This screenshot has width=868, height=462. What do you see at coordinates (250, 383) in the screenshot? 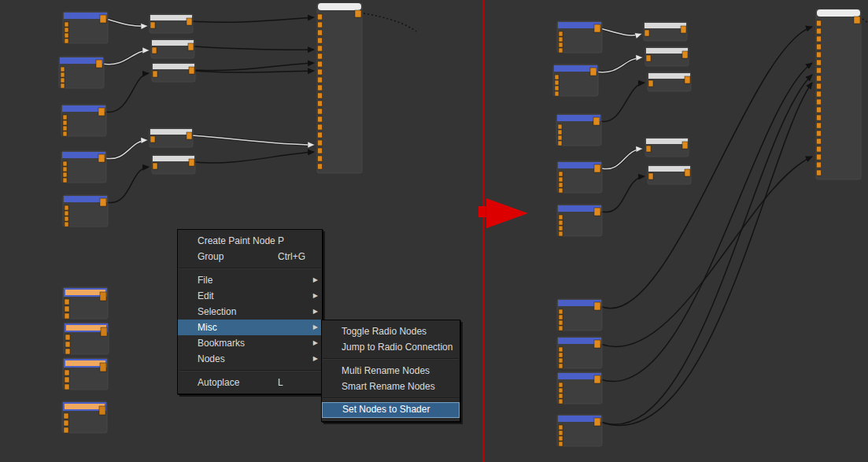
I see `context-menu-item-autoplace: AutoplaceL` at bounding box center [250, 383].